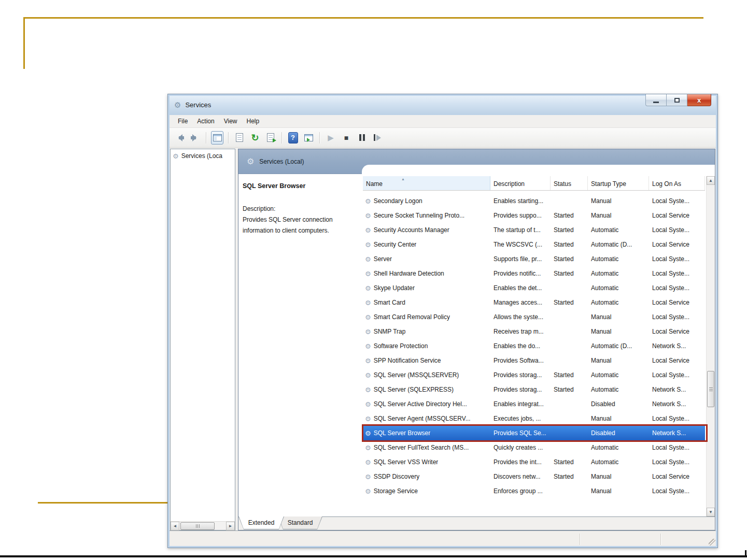 The width and height of the screenshot is (747, 560). Describe the element at coordinates (534, 274) in the screenshot. I see `table-row: ⚙ Shell Hardware Detection Provides noti…` at that location.